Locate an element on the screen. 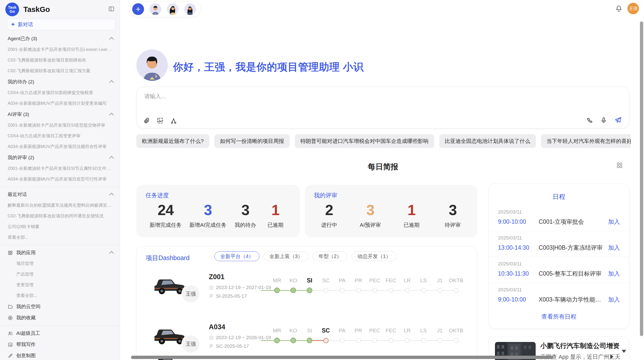  sidebar-task-item: C02-飞腾新能源轻客改款项目里程碑画布 is located at coordinates (61, 60).